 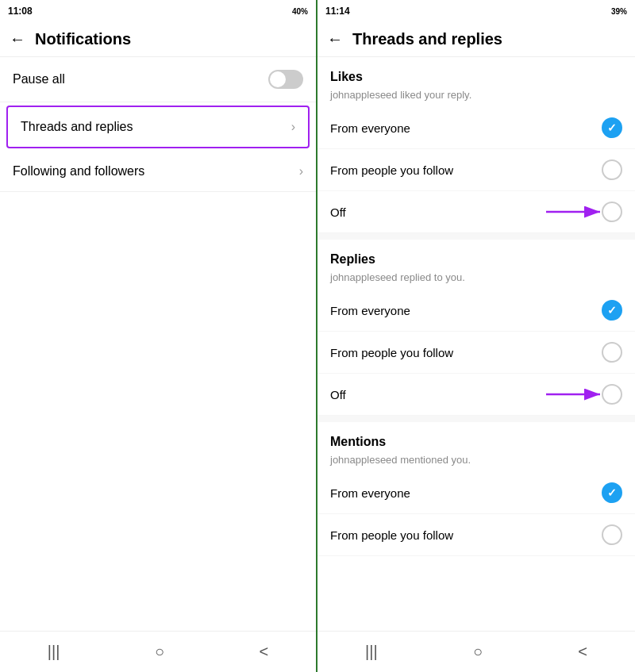 What do you see at coordinates (338, 11) in the screenshot?
I see `right-time: 11:14` at bounding box center [338, 11].